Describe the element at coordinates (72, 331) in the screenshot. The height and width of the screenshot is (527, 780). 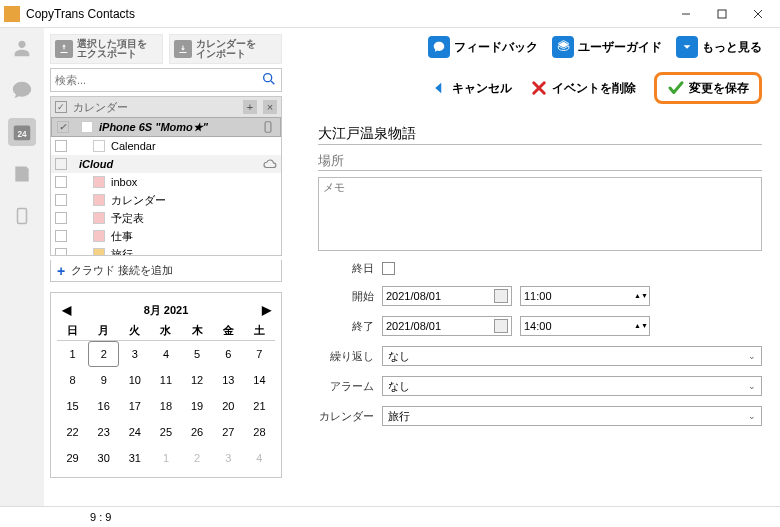
I see `cal-dow: 日` at that location.